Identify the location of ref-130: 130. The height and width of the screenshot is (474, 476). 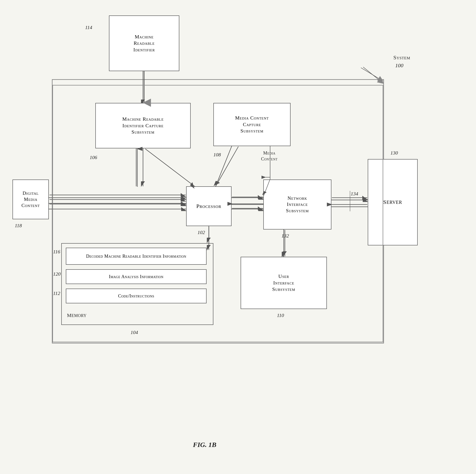
(394, 153).